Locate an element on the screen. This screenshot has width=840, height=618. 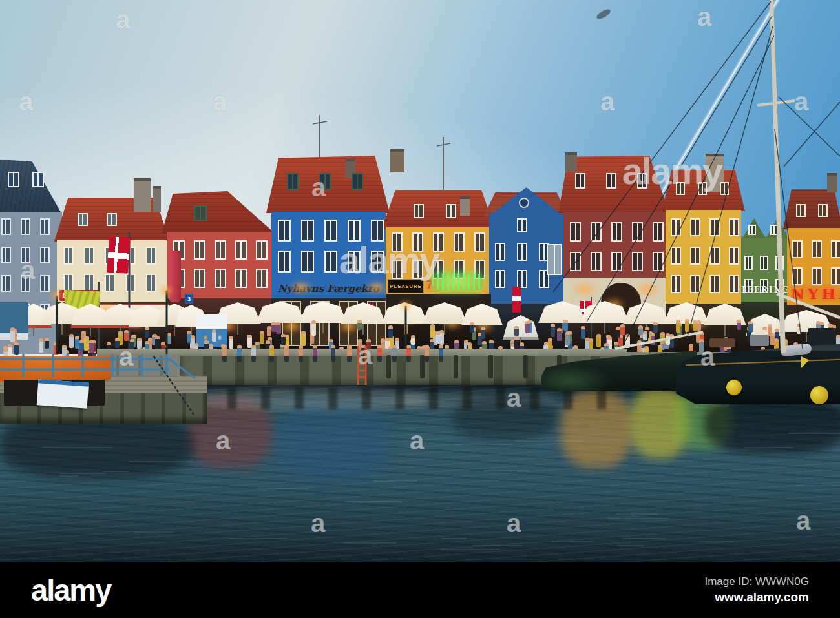
quay-ladder is located at coordinates (362, 366).